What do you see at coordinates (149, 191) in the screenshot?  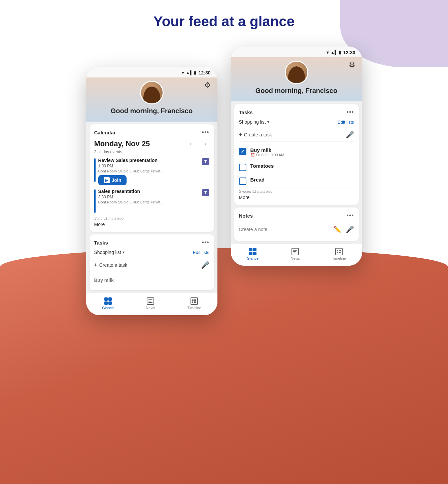 I see `event-title-2: Sales presentation` at bounding box center [149, 191].